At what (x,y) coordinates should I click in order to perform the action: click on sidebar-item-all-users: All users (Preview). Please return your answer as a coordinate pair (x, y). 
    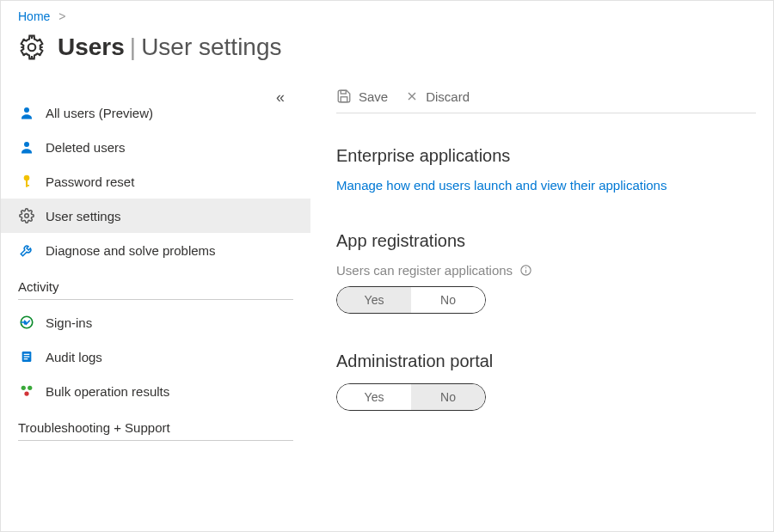
    Looking at the image, I should click on (156, 113).